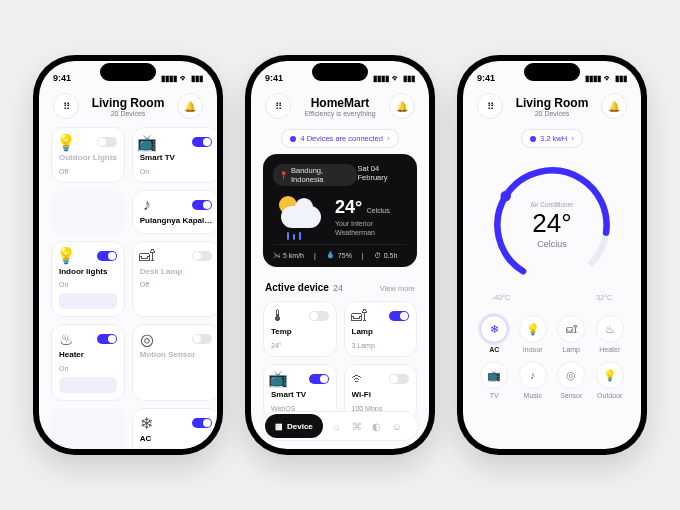 The height and width of the screenshot is (510, 680). What do you see at coordinates (174, 212) in the screenshot?
I see `device-card: ♪Pulangnya Kapal…` at bounding box center [174, 212].